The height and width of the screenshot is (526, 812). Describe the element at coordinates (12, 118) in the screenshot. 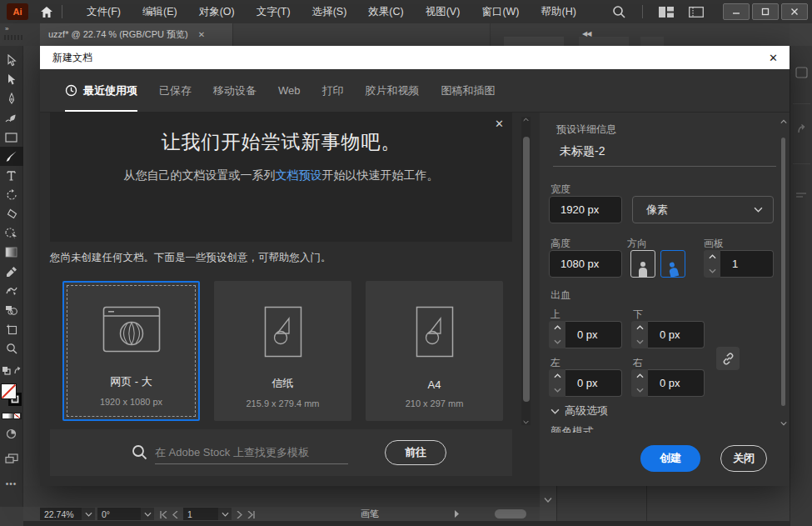

I see `curvature-tool` at that location.